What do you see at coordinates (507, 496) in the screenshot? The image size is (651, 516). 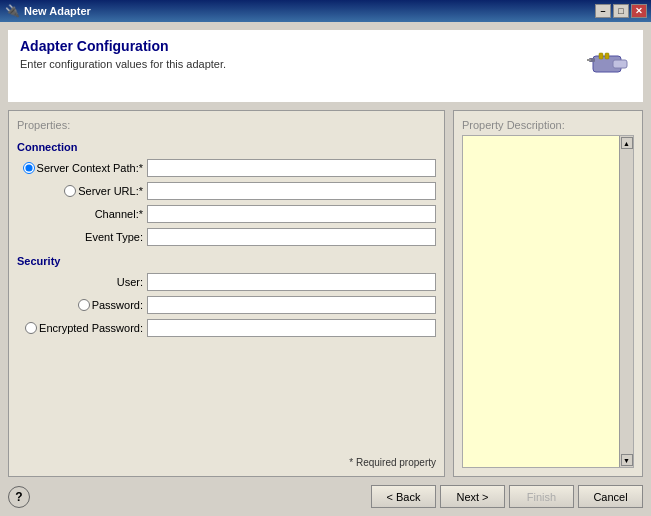 I see `navigation-buttons: < Back Next > Finish Cancel` at bounding box center [507, 496].